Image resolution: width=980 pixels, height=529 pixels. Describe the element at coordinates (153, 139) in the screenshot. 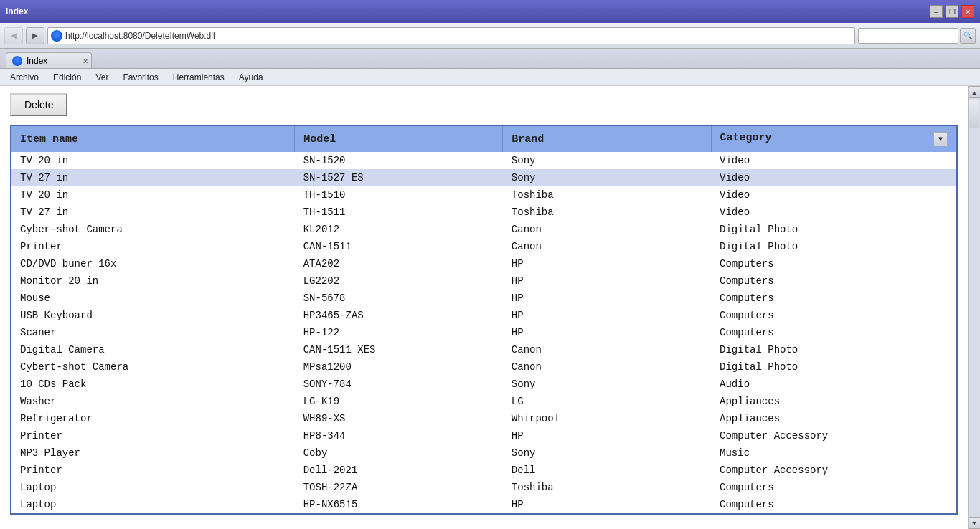

I see `col-header-name: Item name` at that location.